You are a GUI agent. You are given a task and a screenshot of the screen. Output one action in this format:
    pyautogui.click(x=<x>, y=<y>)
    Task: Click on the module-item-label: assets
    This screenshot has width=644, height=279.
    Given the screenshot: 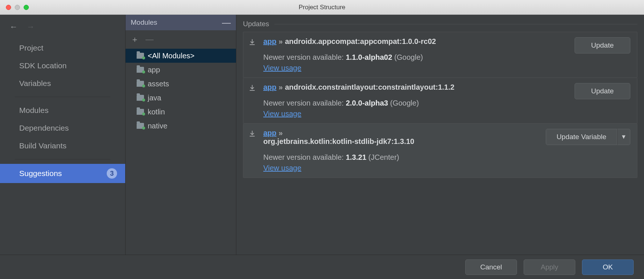 What is the action you would take?
    pyautogui.click(x=158, y=84)
    